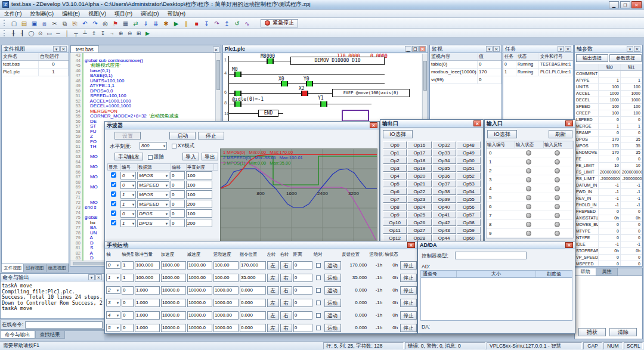  What do you see at coordinates (395, 168) in the screenshot?
I see `output-button: Op3` at bounding box center [395, 168].